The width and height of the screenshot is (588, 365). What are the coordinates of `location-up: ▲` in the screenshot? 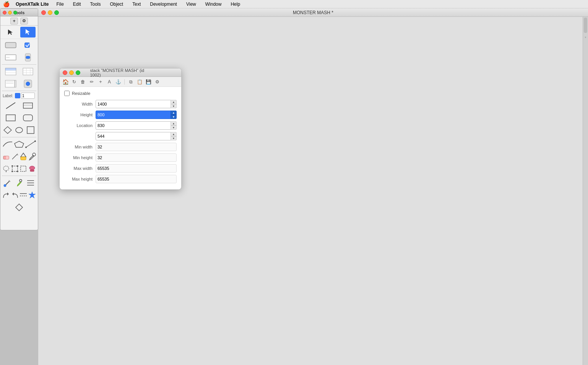 It's located at (174, 123).